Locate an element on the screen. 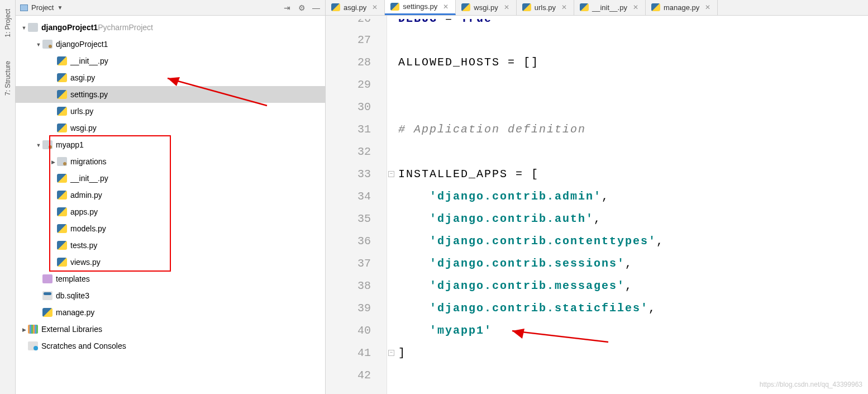  tree-label: __init__.py is located at coordinates (89, 61).